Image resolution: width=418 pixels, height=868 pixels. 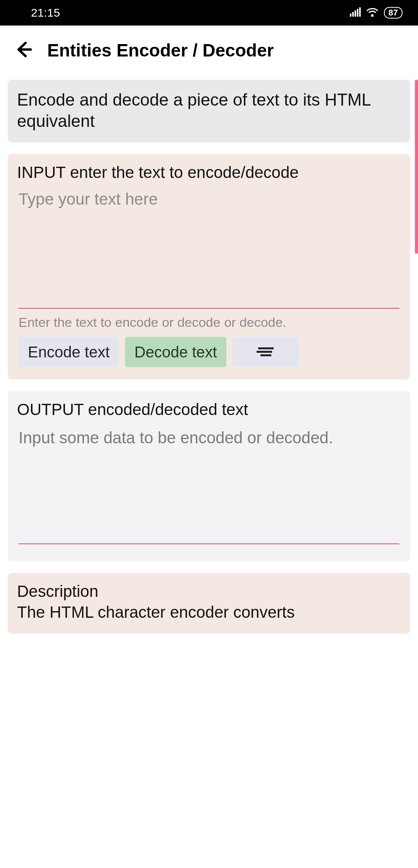 I want to click on scroll-indicator, so click(x=416, y=167).